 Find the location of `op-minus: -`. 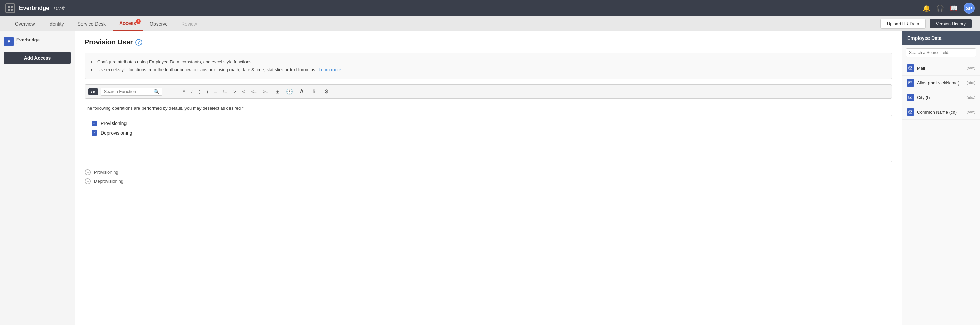

op-minus: - is located at coordinates (177, 92).